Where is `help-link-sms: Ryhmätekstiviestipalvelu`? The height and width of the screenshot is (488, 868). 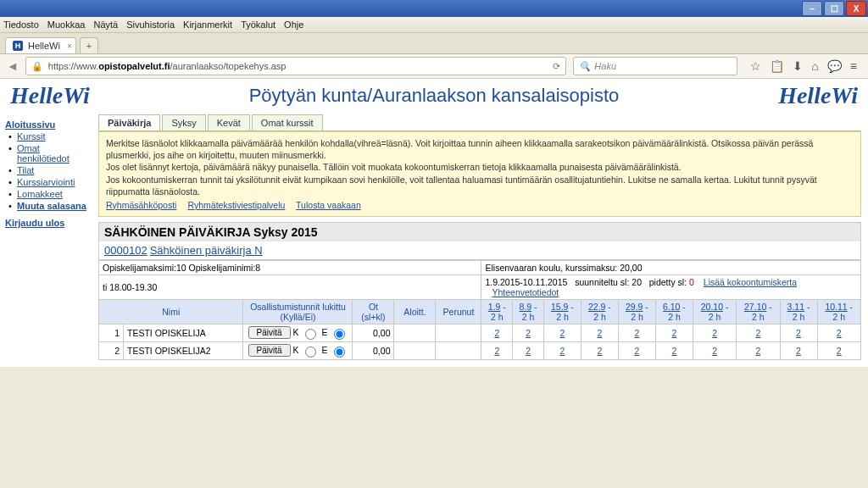 help-link-sms: Ryhmätekstiviestipalvelu is located at coordinates (236, 205).